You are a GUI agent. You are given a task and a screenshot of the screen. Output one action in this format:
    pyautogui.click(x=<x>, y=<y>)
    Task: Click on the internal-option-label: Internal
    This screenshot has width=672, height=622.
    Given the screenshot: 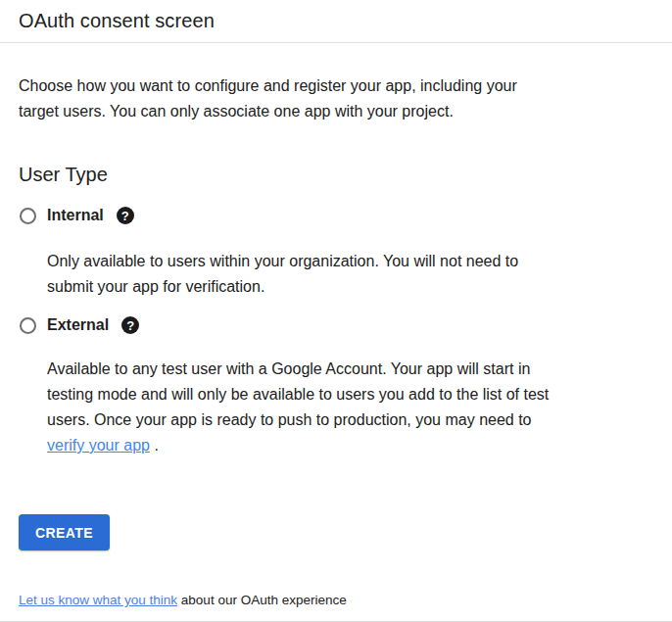 What is the action you would take?
    pyautogui.click(x=75, y=215)
    